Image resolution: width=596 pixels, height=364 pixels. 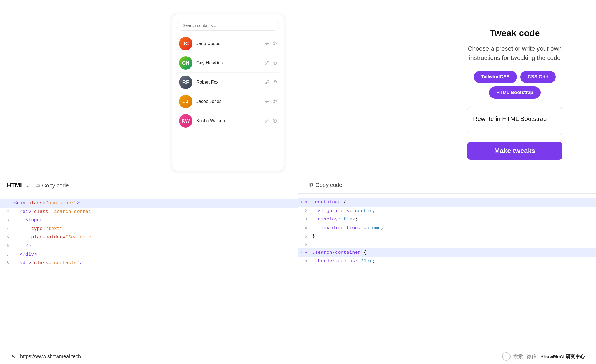 What do you see at coordinates (156, 237) in the screenshot?
I see `line-content: placeholder="Search c` at bounding box center [156, 237].